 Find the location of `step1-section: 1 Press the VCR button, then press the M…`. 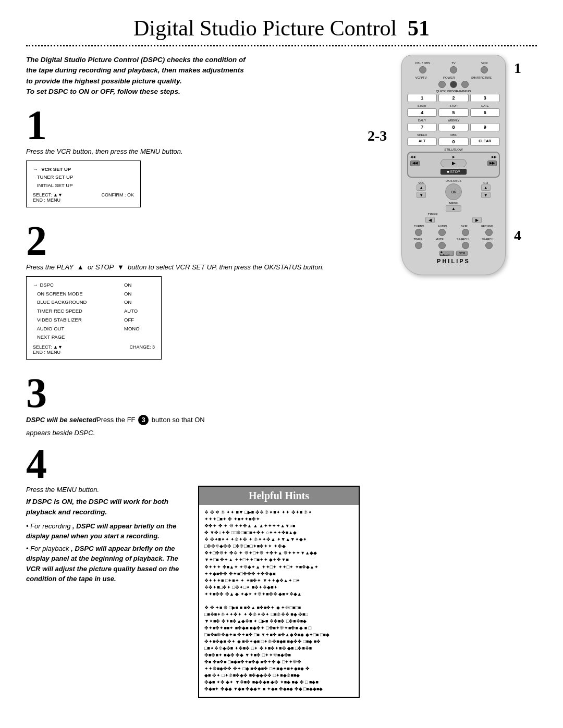

step1-section: 1 Press the VCR button, then press the M… is located at coordinates (193, 159).